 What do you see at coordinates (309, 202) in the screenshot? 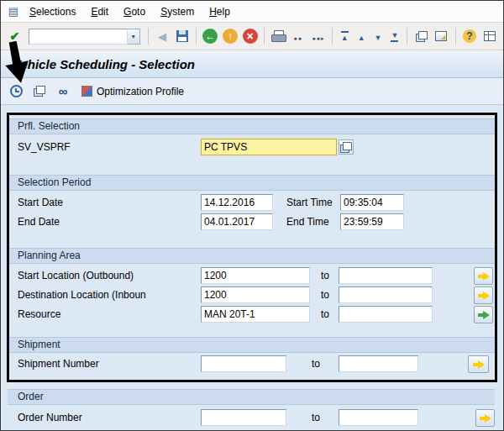
I see `start-time-label: Start Time` at bounding box center [309, 202].